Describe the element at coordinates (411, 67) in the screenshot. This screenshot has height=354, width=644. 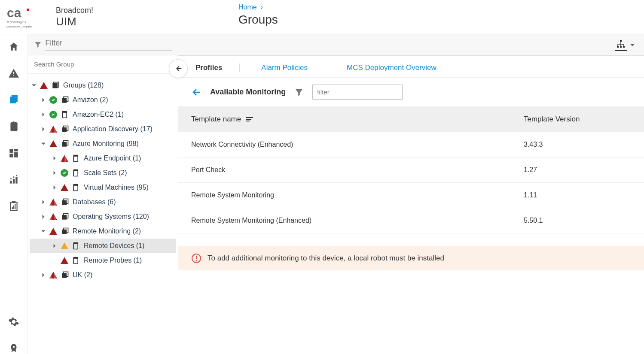
I see `tabs: Profiles Alarm Policies MCS Deployment O…` at that location.